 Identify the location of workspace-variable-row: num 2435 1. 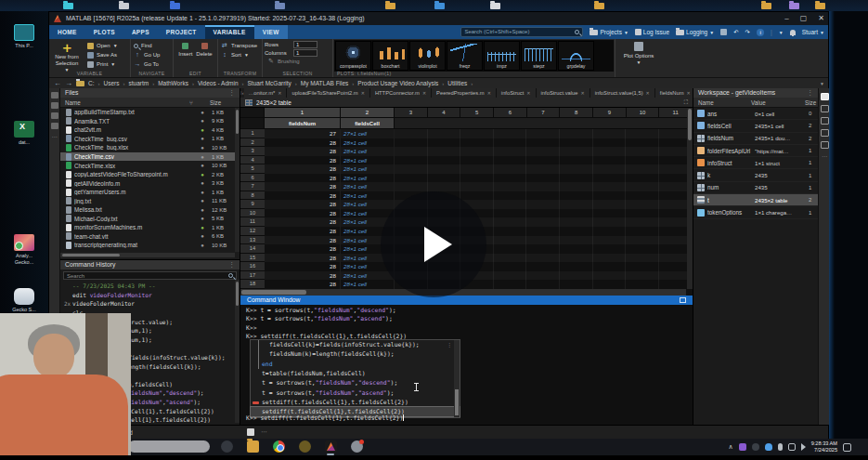
(756, 188).